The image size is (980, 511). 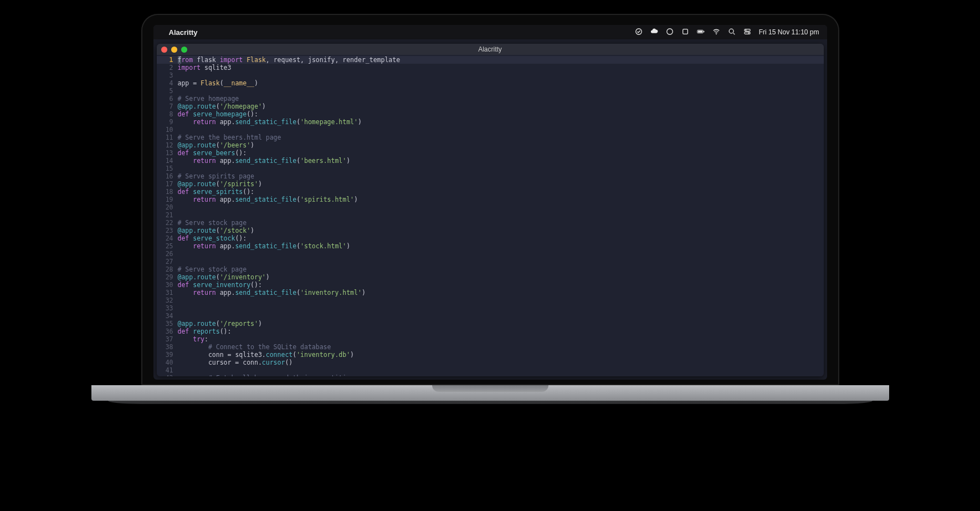 What do you see at coordinates (747, 32) in the screenshot?
I see `control-center-icon` at bounding box center [747, 32].